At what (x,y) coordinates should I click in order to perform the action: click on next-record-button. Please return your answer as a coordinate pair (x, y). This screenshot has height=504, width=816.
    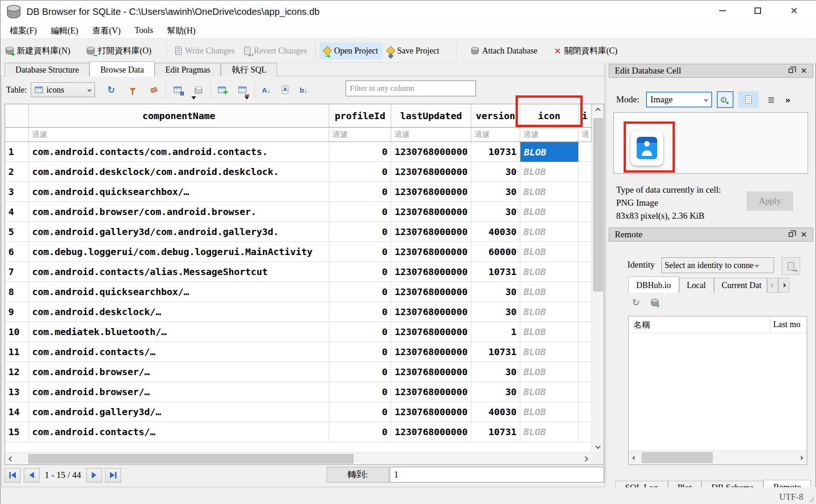
    Looking at the image, I should click on (94, 476).